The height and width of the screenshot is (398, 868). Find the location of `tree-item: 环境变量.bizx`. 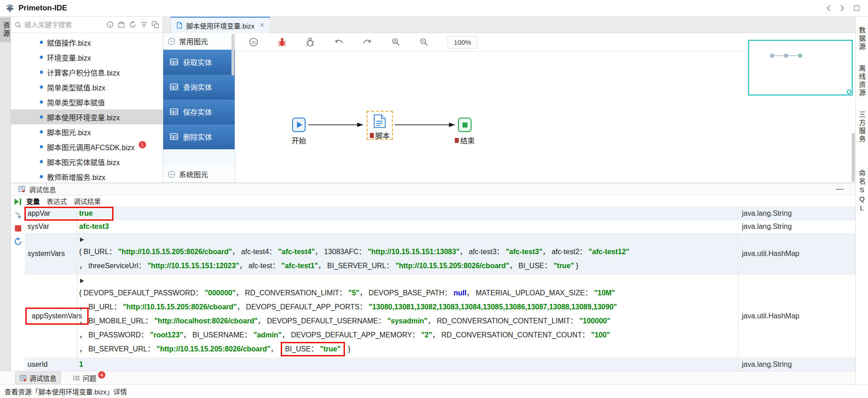

tree-item: 环境变量.bizx is located at coordinates (87, 57).